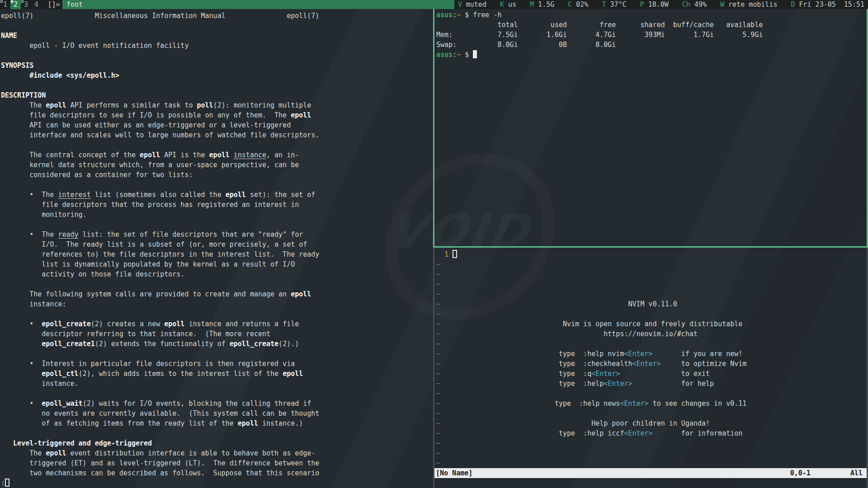 Image resolution: width=868 pixels, height=488 pixels. I want to click on man-line: DESCRIPTION, so click(217, 95).